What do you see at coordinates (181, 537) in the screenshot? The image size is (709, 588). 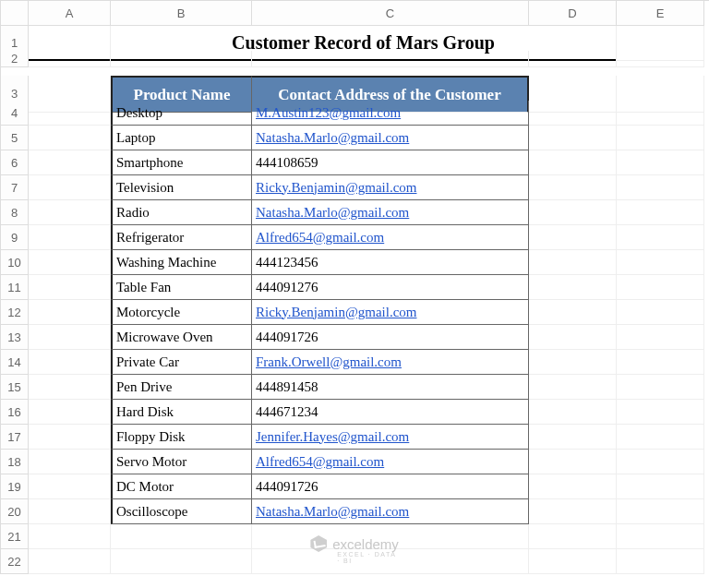 I see `cell-B21` at bounding box center [181, 537].